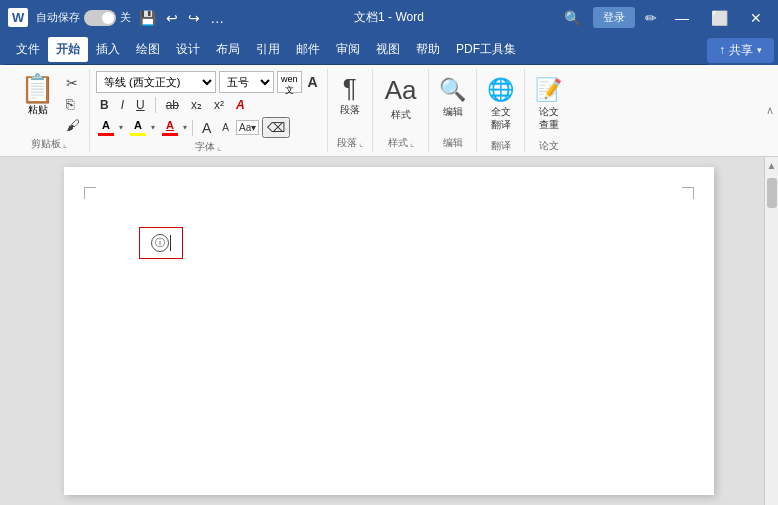  What do you see at coordinates (350, 142) in the screenshot?
I see `para-group-label: 段落 ⌞` at bounding box center [350, 142].